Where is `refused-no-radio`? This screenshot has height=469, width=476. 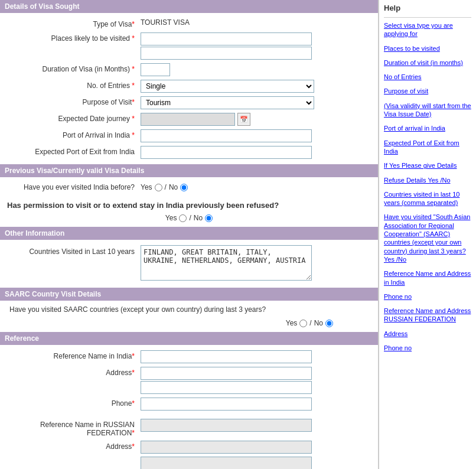 refused-no-radio is located at coordinates (209, 219).